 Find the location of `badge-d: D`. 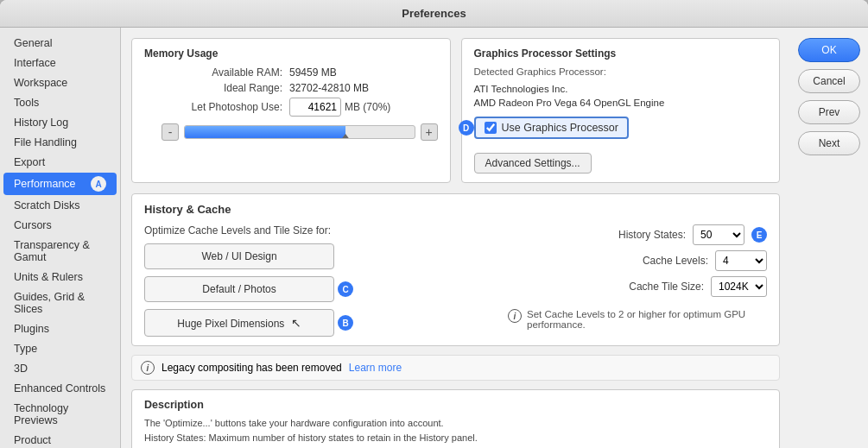

badge-d: D is located at coordinates (466, 128).